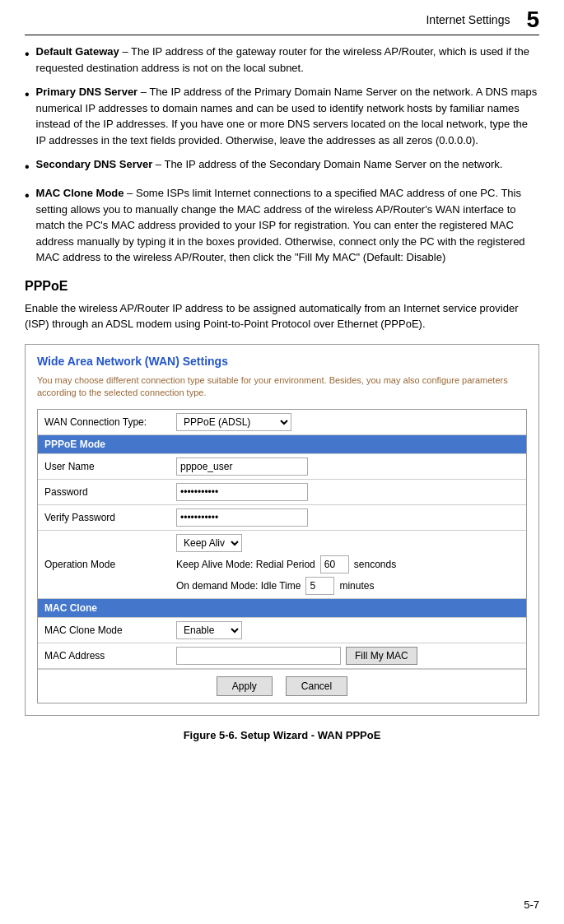 Image resolution: width=564 pixels, height=924 pixels. Describe the element at coordinates (104, 518) in the screenshot. I see `verify-password-label: Verify Password` at that location.